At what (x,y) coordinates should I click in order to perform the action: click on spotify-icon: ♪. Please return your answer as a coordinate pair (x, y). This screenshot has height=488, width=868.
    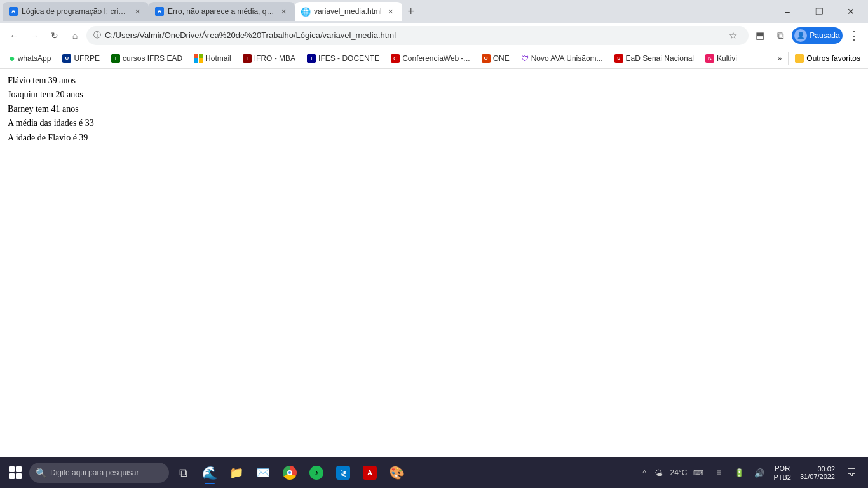
    Looking at the image, I should click on (316, 473).